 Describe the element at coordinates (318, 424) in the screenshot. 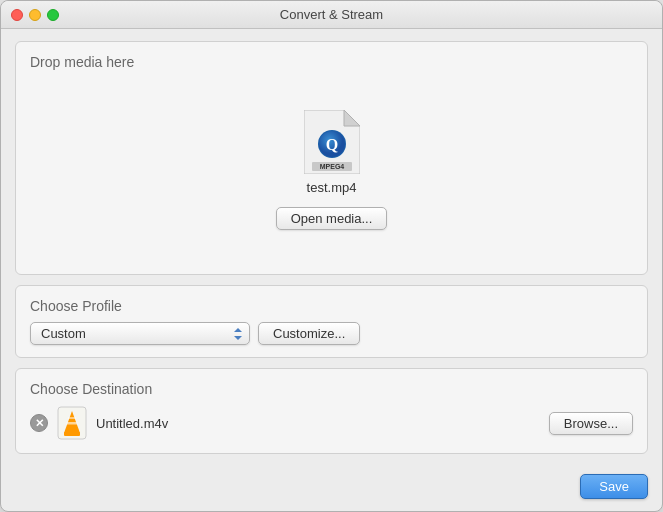

I see `destination-filename: Untitled.m4v` at that location.